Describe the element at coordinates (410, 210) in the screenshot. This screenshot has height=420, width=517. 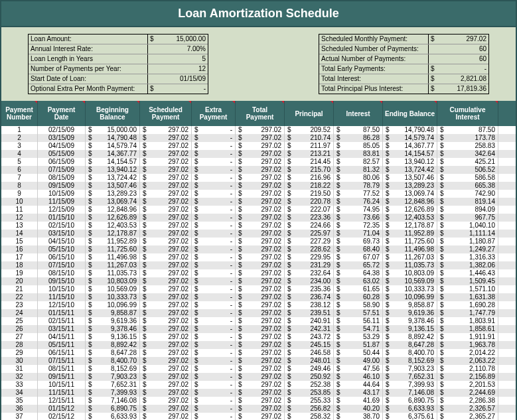
I see `cell-ending-balance: $12,626.89` at that location.